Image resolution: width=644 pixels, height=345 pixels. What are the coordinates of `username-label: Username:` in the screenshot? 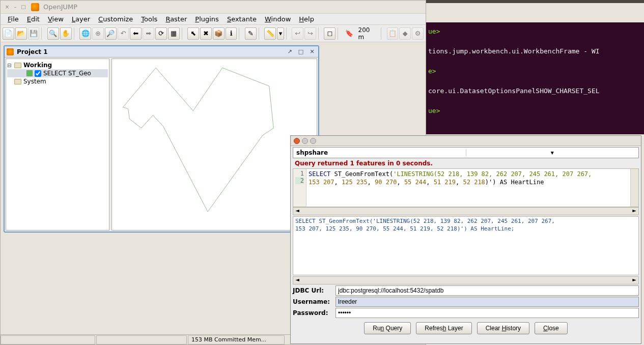 It's located at (313, 302).